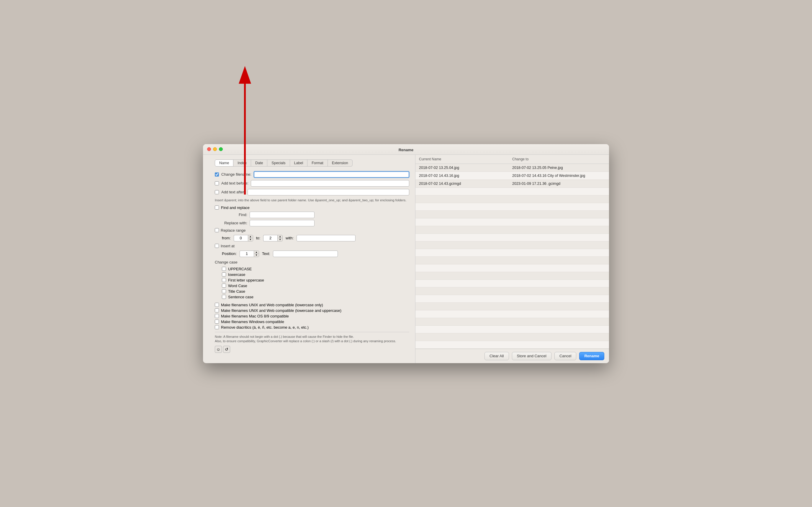 Image resolution: width=812 pixels, height=507 pixels. Describe the element at coordinates (312, 327) in the screenshot. I see `compat-diacritics: Remove diacritics (á, è, ñ, etc. become …` at that location.